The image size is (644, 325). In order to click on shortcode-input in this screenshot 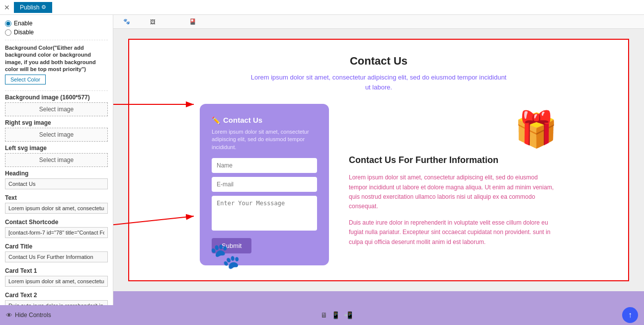, I will do `click(57, 233)`.